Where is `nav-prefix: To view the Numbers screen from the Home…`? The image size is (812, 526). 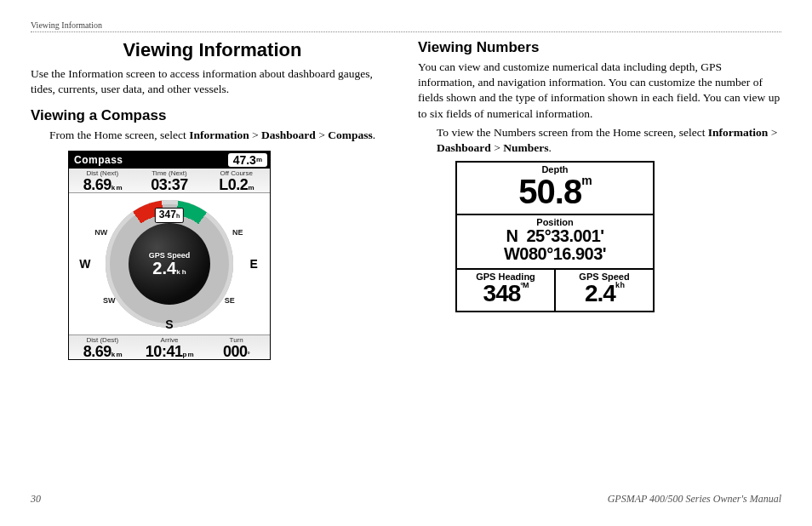
nav-prefix: To view the Numbers screen from the Home… is located at coordinates (572, 133).